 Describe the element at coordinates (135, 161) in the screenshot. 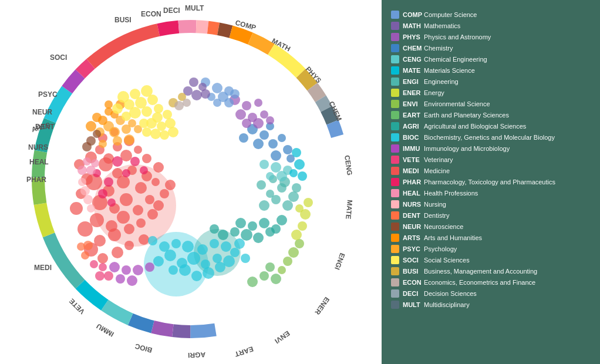

I see `p5` at that location.